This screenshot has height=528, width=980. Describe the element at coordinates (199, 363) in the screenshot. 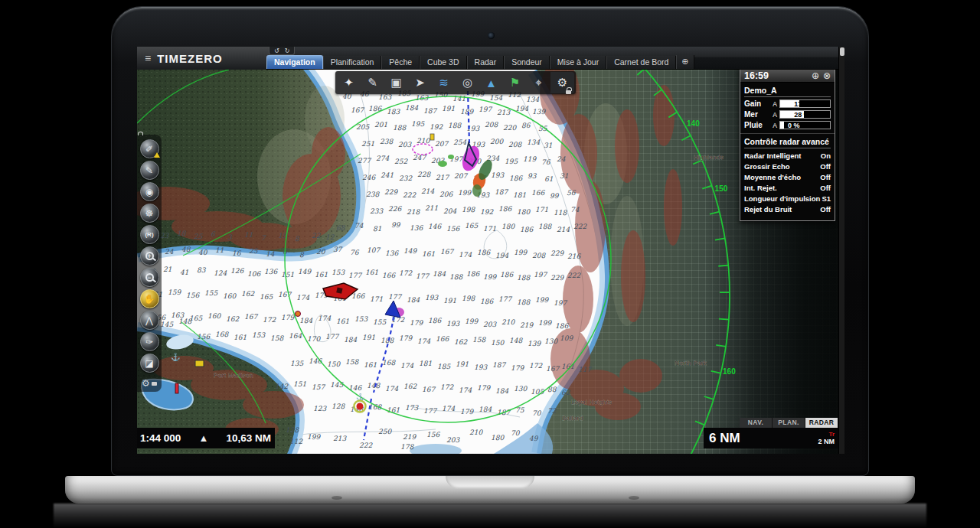

I see `yellow-buoy` at that location.